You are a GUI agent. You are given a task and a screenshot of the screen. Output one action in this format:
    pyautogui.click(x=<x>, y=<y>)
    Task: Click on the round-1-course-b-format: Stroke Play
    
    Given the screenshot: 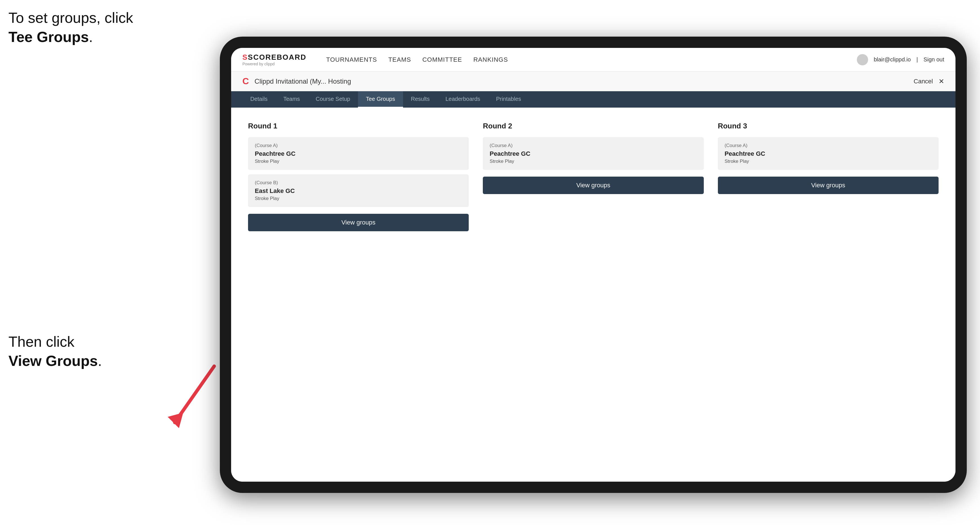 What is the action you would take?
    pyautogui.click(x=358, y=198)
    